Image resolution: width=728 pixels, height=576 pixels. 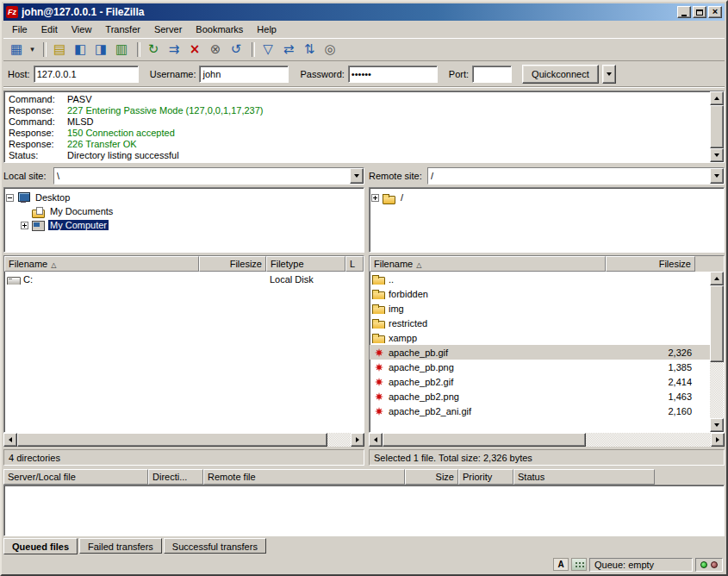 What do you see at coordinates (358, 440) in the screenshot?
I see `arrow-right-icon` at bounding box center [358, 440].